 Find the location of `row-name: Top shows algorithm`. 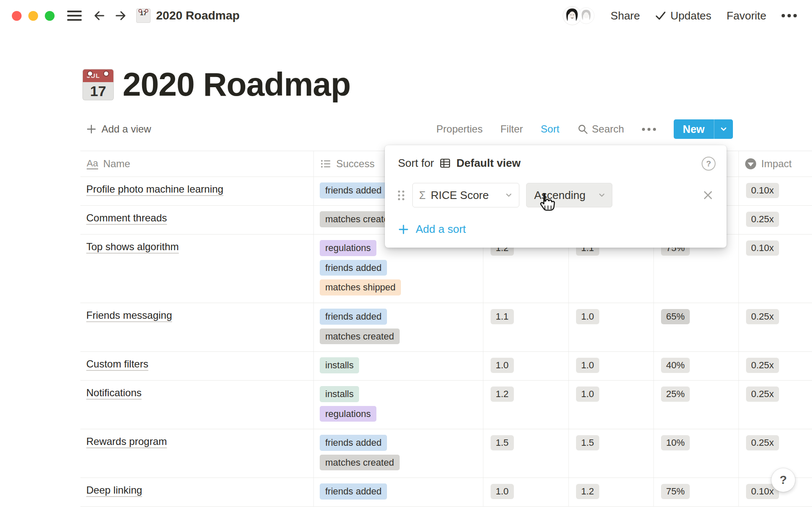

row-name: Top shows algorithm is located at coordinates (133, 246).